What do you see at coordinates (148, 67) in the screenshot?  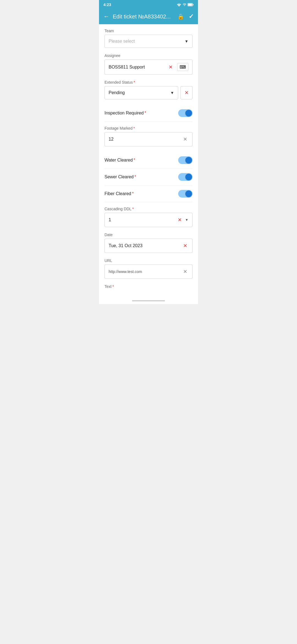 I see `assignee-input: BOSS811 Support ✕ ⌨` at bounding box center [148, 67].